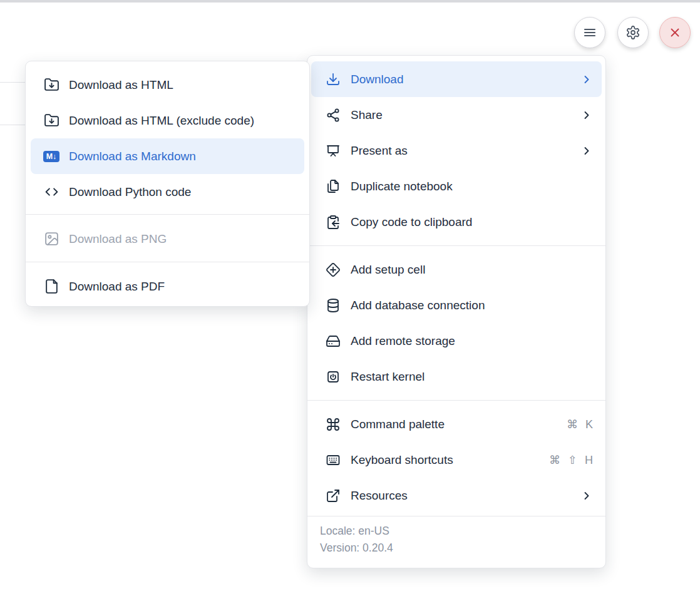  Describe the element at coordinates (350, 1) in the screenshot. I see `window-top-border` at that location.